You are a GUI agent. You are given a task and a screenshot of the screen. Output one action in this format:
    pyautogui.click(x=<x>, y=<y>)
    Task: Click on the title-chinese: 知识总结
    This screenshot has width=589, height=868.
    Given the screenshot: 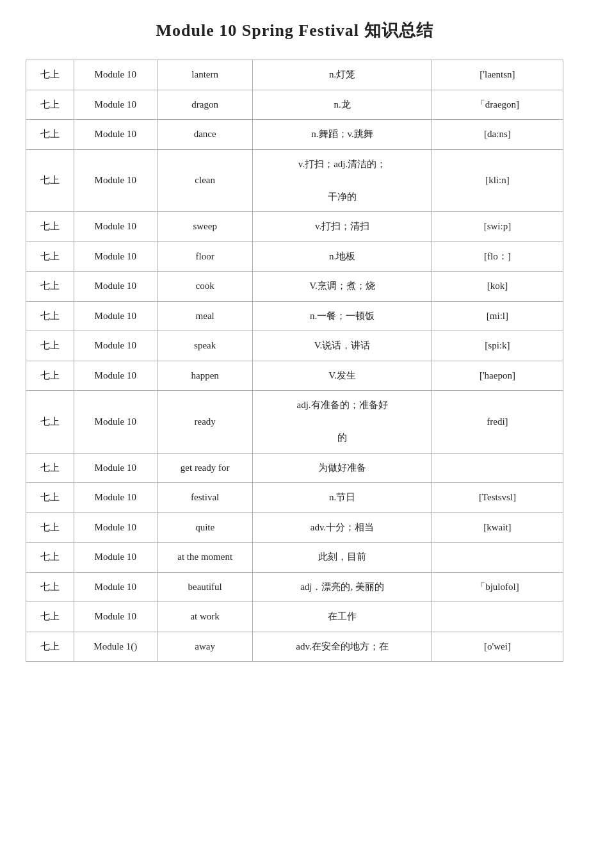 What is the action you would take?
    pyautogui.click(x=399, y=31)
    